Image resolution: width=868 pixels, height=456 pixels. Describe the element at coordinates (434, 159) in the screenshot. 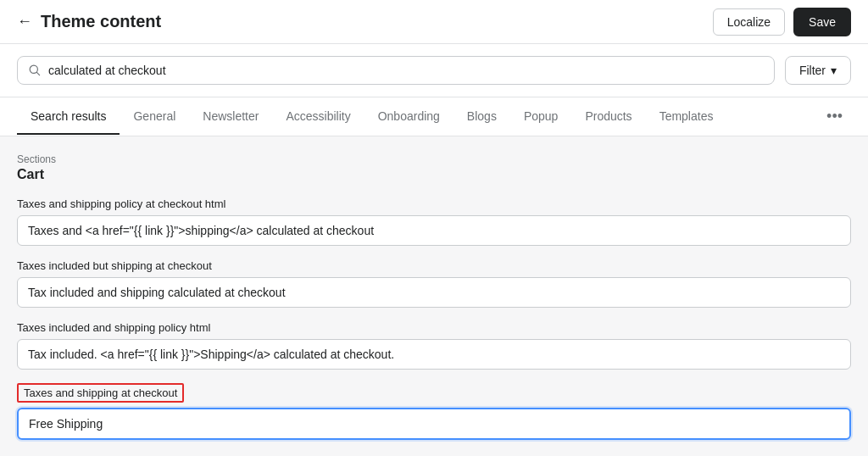

I see `sections-label: Sections` at that location.